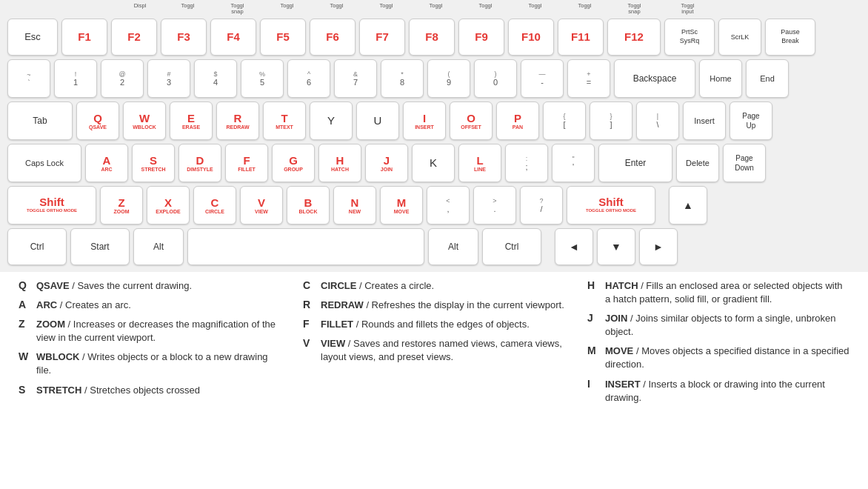 The height and width of the screenshot is (489, 868). What do you see at coordinates (790, 37) in the screenshot?
I see `key-pause: PauseBreak` at bounding box center [790, 37].